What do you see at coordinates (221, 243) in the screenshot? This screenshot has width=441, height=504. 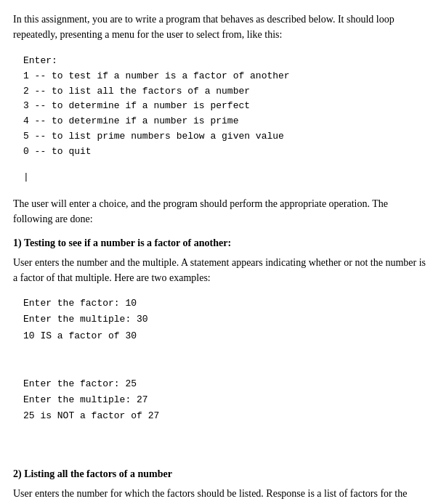 I see `section1-heading: 1) Testing to see if a number is a facto…` at bounding box center [221, 243].